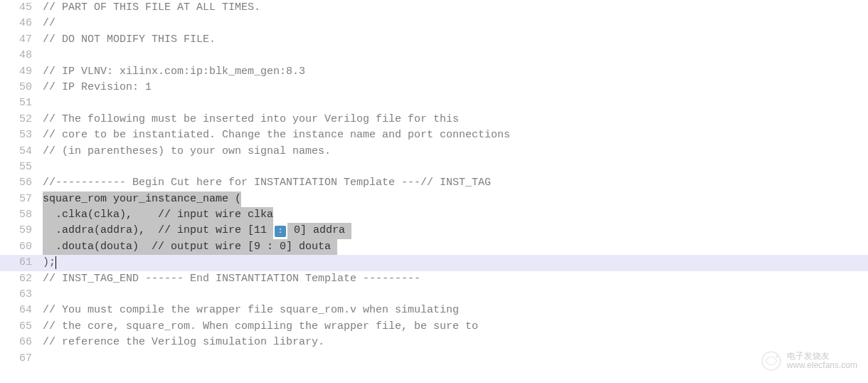 The image size is (868, 383). Describe the element at coordinates (276, 135) in the screenshot. I see `comment-text: // core to be instantiated. Change the i…` at that location.